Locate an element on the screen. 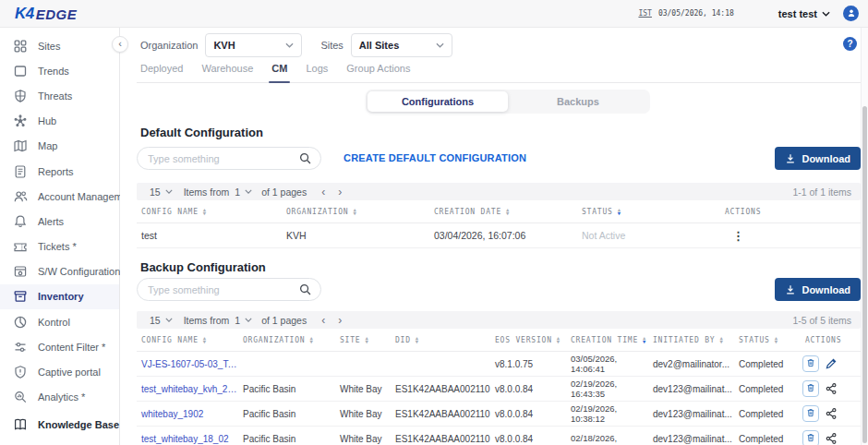  config-name-link: VJ-ES-1607-05-03_Test is located at coordinates (187, 364).